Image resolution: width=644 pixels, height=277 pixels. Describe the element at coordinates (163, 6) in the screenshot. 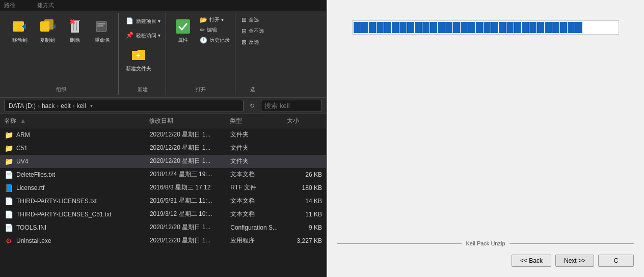

I see `top-strip: 路径 捷方式` at that location.